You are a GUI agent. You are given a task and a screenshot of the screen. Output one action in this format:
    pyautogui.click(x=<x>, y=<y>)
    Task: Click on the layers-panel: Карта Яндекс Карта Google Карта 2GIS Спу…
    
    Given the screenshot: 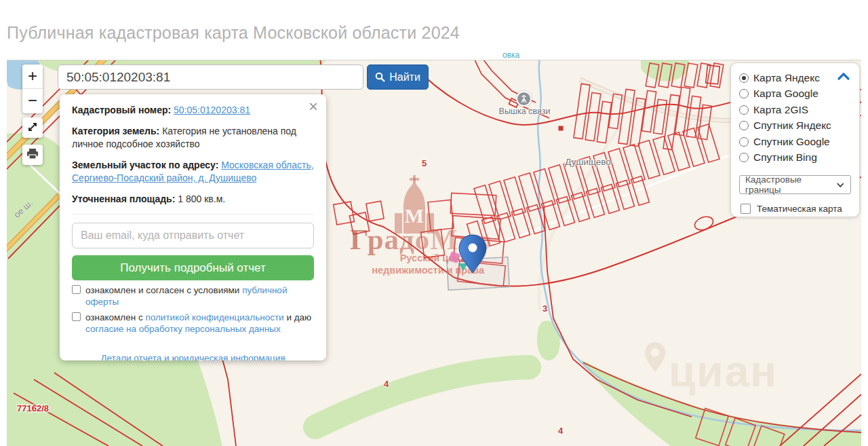 What is the action you would take?
    pyautogui.click(x=795, y=140)
    